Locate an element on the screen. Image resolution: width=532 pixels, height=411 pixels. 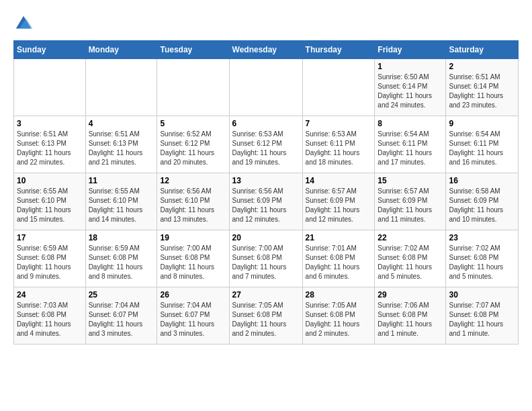
calendar-cell: 30Sunrise: 7:07 AM Sunset: 6:08 PM Dayli… is located at coordinates (482, 316).